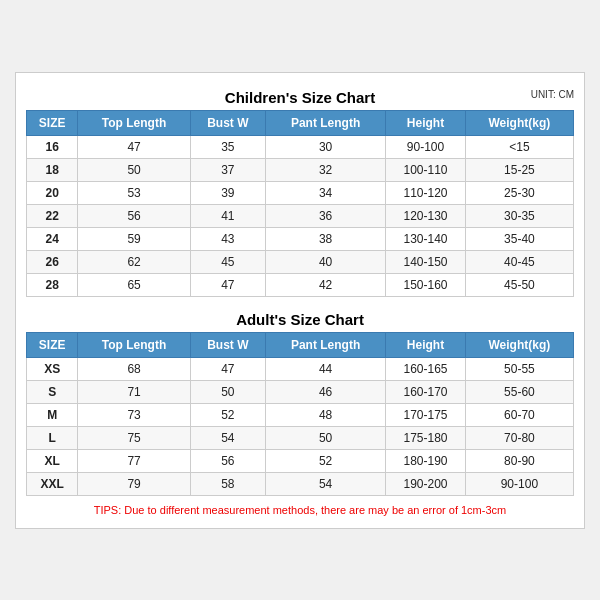 The image size is (600, 600). Describe the element at coordinates (325, 262) in the screenshot. I see `table-cell: 40` at that location.